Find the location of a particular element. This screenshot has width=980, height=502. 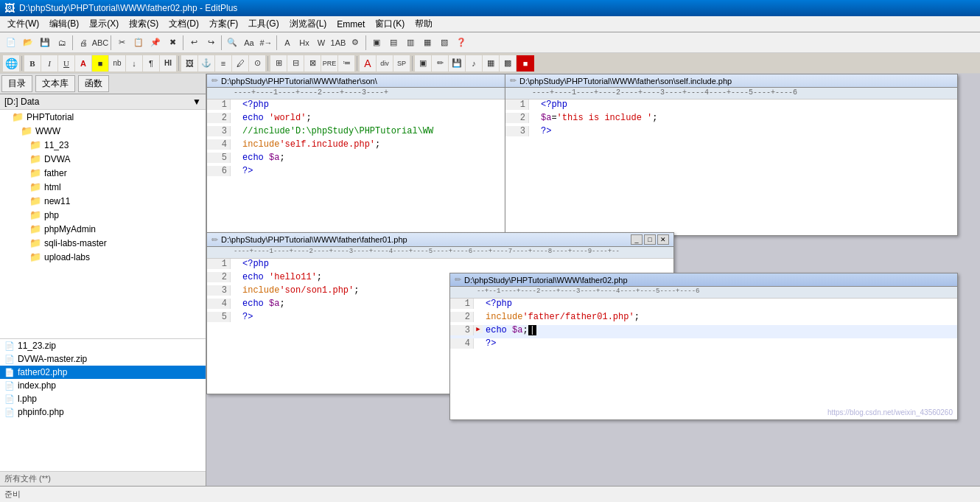

dropdown-arrow: ▼ is located at coordinates (197, 102).